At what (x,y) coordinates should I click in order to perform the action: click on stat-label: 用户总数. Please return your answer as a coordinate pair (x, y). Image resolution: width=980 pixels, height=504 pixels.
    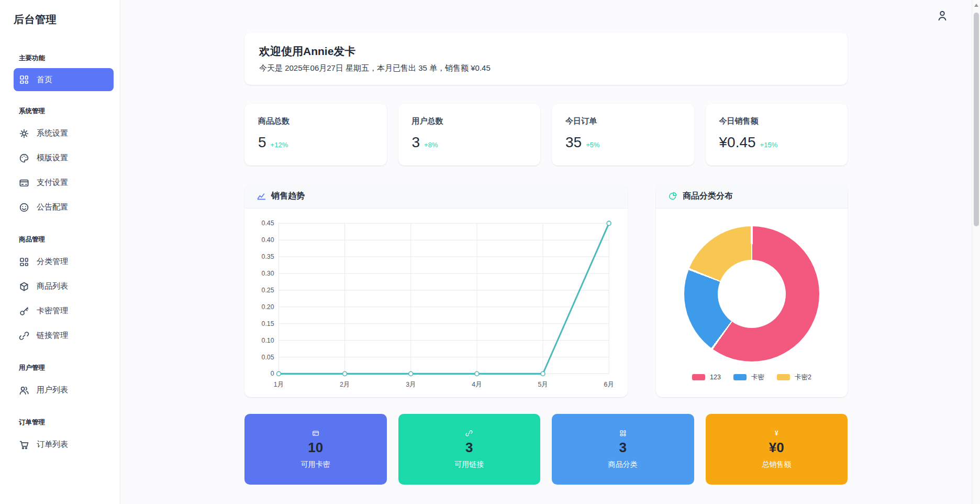
    Looking at the image, I should click on (470, 122).